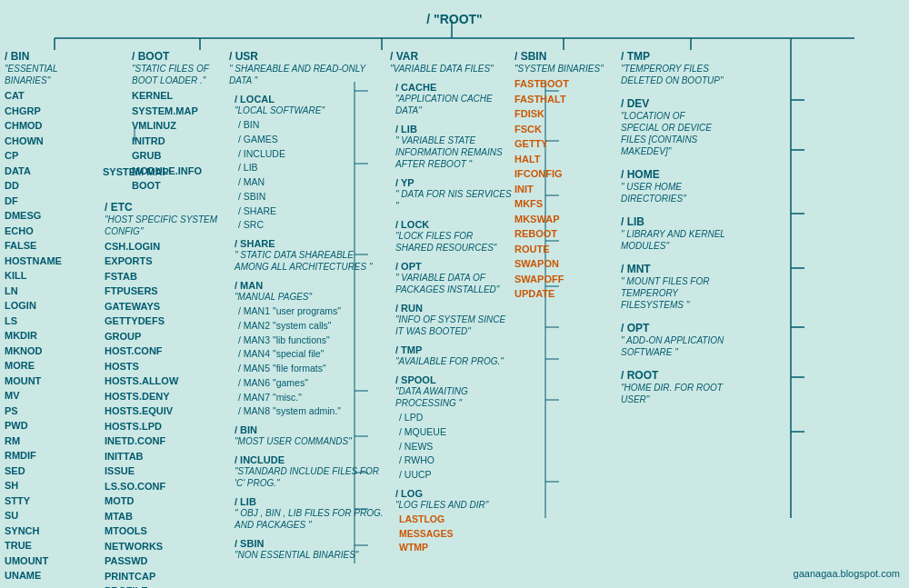 The image size is (909, 588). What do you see at coordinates (280, 111) in the screenshot?
I see `usr-local-desc: "LOCAL SOFTWARE"` at bounding box center [280, 111].